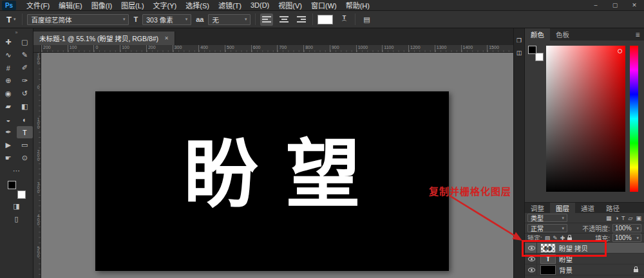  I want to click on menu-help: 帮助(H), so click(358, 5).